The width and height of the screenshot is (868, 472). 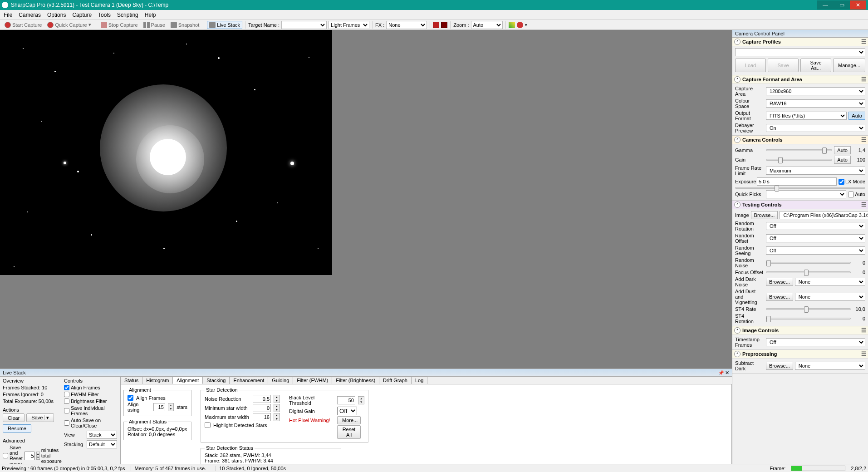 I want to click on random-seeing-select: Off, so click(x=816, y=251).